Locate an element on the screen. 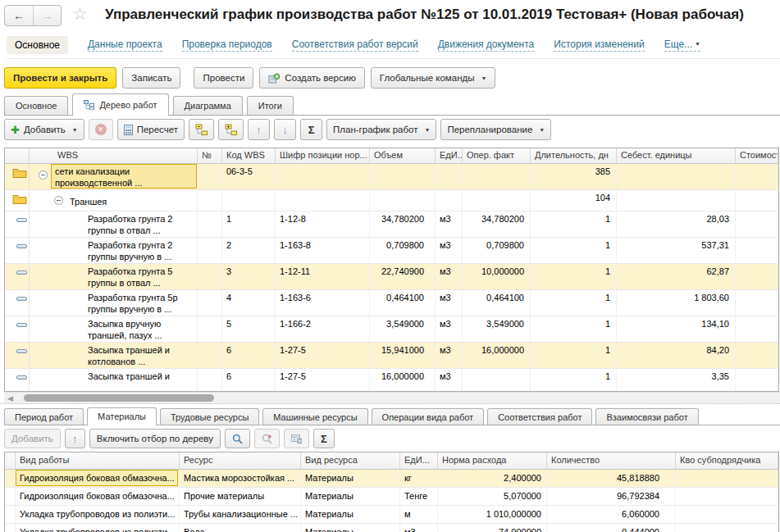 This screenshot has width=780, height=532. selected-cell: сети канализации производственной ... is located at coordinates (124, 176).